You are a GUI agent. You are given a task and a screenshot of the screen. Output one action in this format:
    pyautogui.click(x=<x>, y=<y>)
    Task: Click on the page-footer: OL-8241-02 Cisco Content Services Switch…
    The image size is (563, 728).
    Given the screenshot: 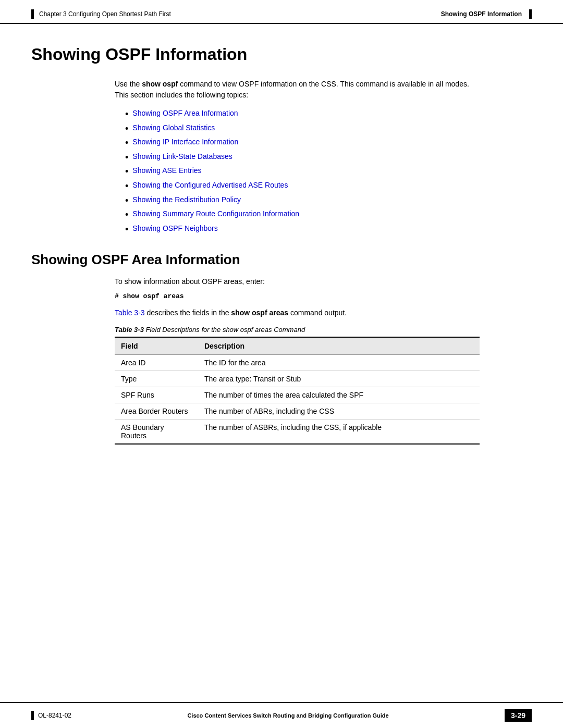 What is the action you would take?
    pyautogui.click(x=282, y=715)
    